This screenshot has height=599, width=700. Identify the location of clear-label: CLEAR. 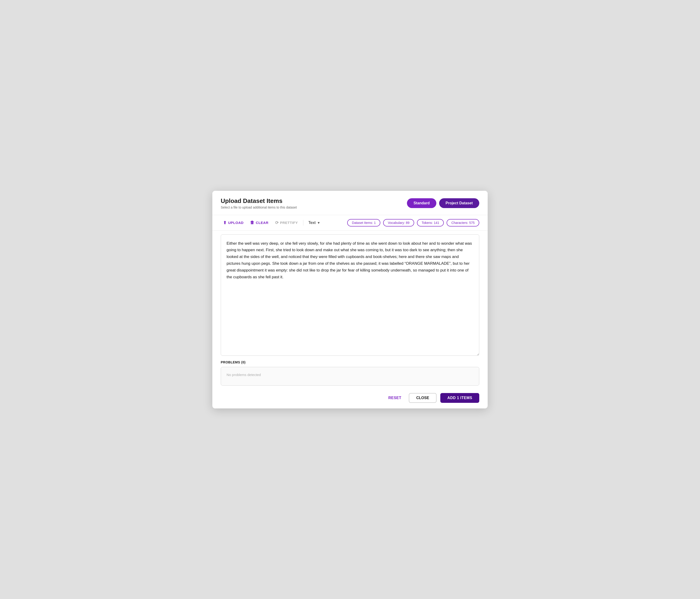
(262, 223).